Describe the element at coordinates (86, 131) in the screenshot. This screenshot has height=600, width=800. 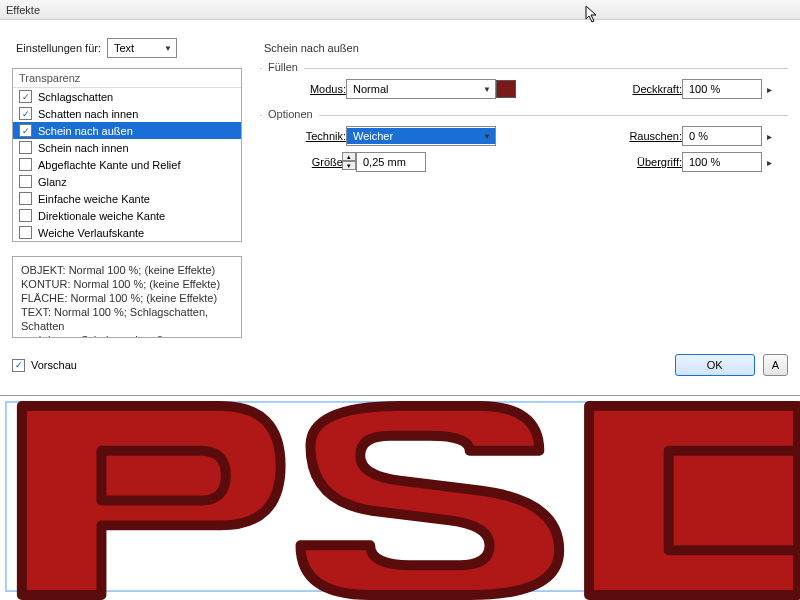
I see `effect-item-label: Schein nach außen` at that location.